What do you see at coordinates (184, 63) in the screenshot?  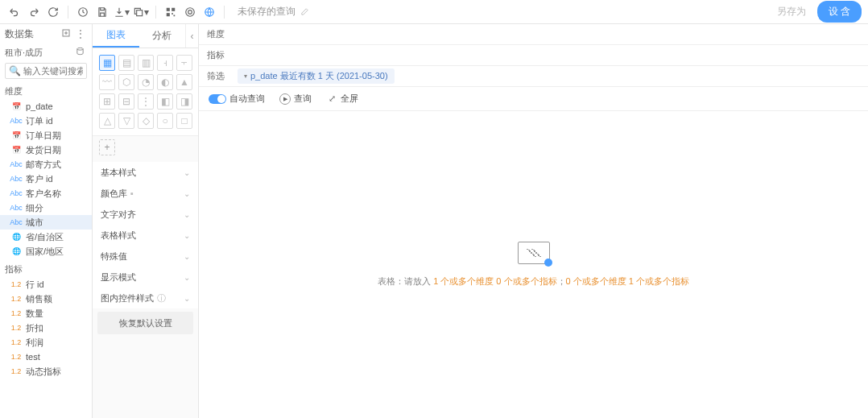 I see `chart-type-option: ⫟` at bounding box center [184, 63].